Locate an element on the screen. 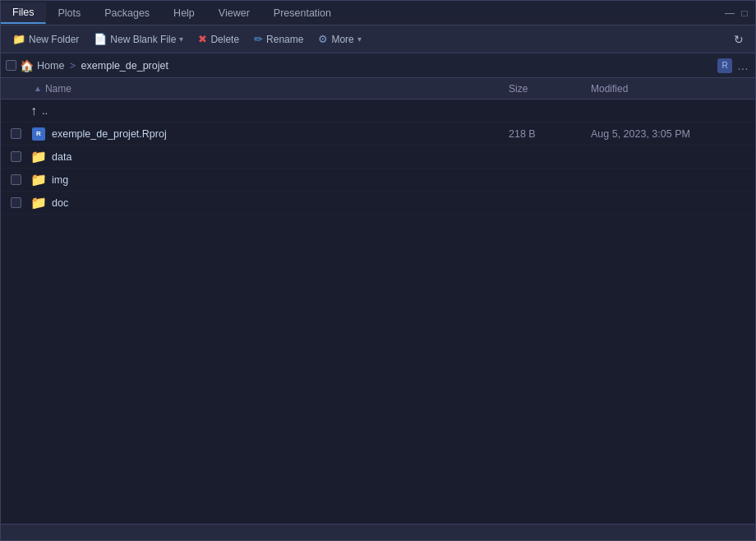 The height and width of the screenshot is (541, 756). tab-packages: Packages is located at coordinates (127, 13).